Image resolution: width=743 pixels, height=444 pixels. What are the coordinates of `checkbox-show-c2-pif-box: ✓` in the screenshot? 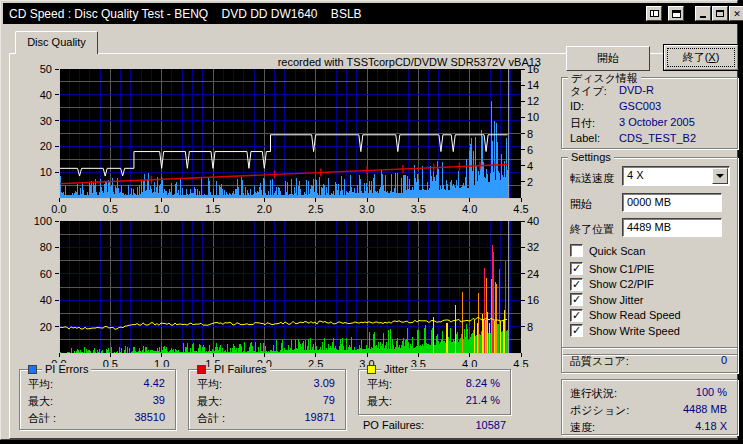 It's located at (576, 284).